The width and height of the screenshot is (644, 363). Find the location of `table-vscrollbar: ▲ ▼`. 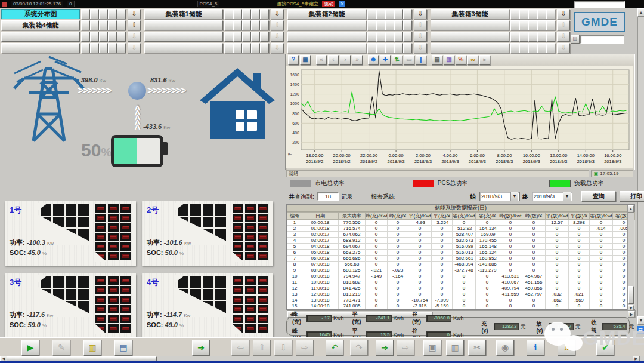

table-vscrollbar: ▲ ▼ is located at coordinates (631, 258).